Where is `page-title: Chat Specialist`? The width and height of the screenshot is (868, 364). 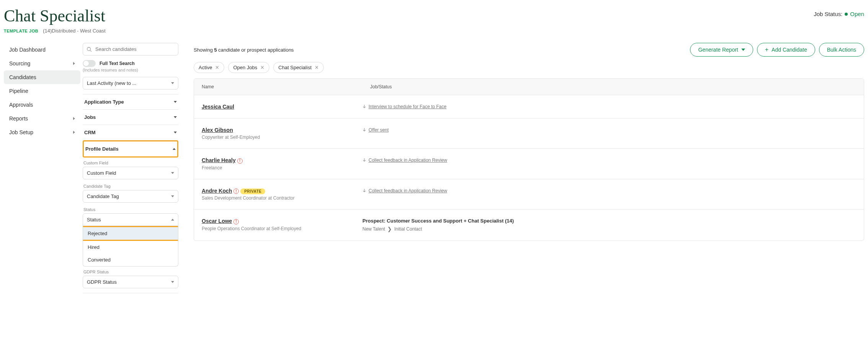
page-title: Chat Specialist is located at coordinates (55, 16).